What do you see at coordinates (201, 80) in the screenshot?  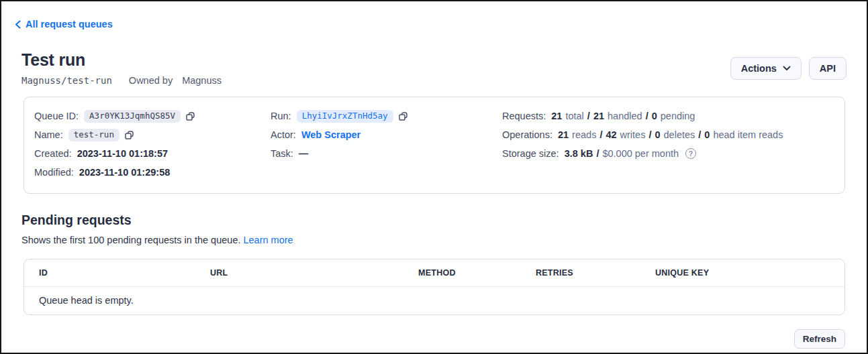 I see `owner-name: Magnuss` at bounding box center [201, 80].